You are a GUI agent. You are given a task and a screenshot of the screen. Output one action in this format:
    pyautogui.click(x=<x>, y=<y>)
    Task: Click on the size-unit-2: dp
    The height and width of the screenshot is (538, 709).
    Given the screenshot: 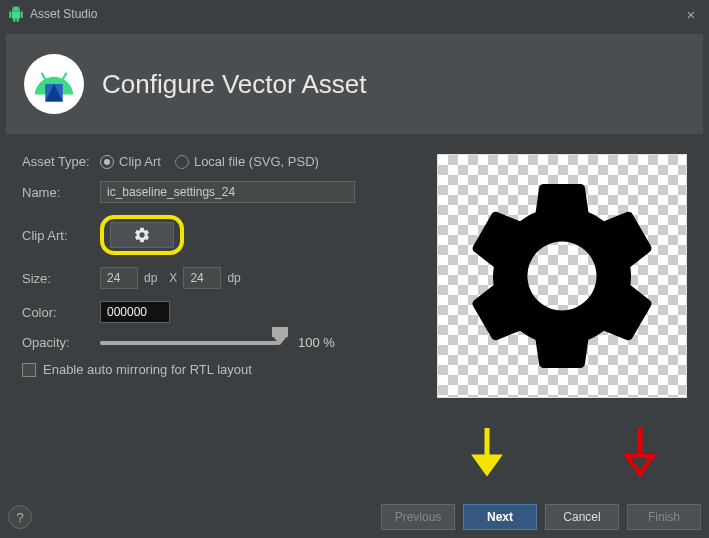 What is the action you would take?
    pyautogui.click(x=234, y=278)
    